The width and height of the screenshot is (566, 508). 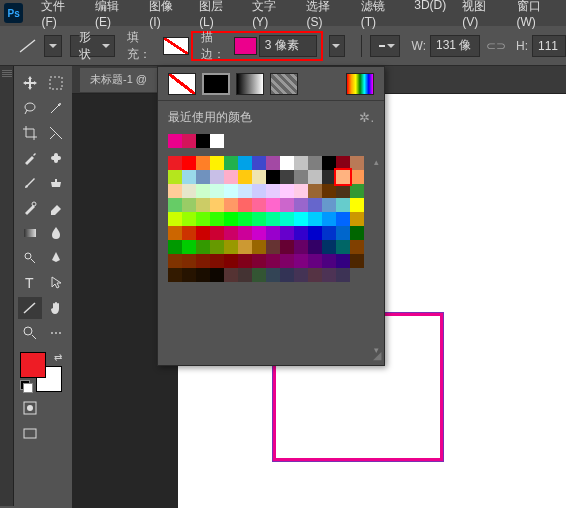 What do you see at coordinates (481, 14) in the screenshot?
I see `menu-item: 视图(V)` at bounding box center [481, 14].